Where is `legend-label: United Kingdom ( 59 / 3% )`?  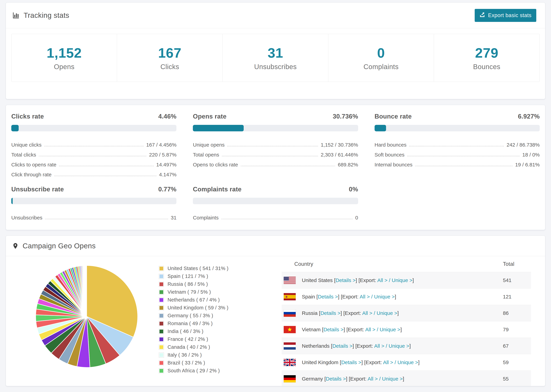 legend-label: United Kingdom ( 59 / 3% ) is located at coordinates (198, 308).